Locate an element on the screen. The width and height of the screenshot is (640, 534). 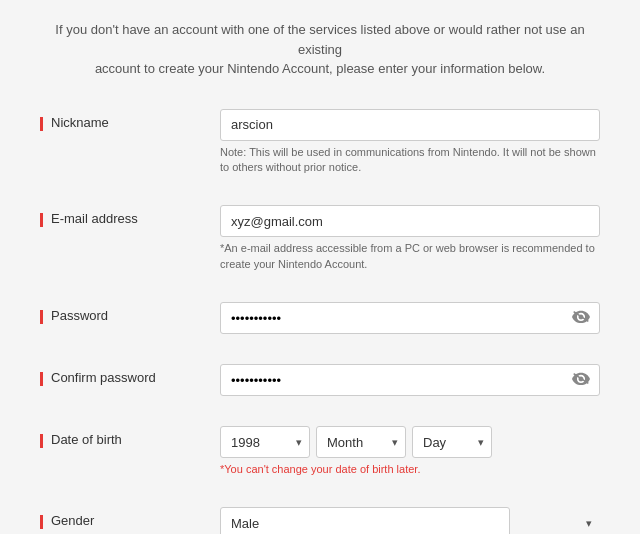
password-input is located at coordinates (410, 318).